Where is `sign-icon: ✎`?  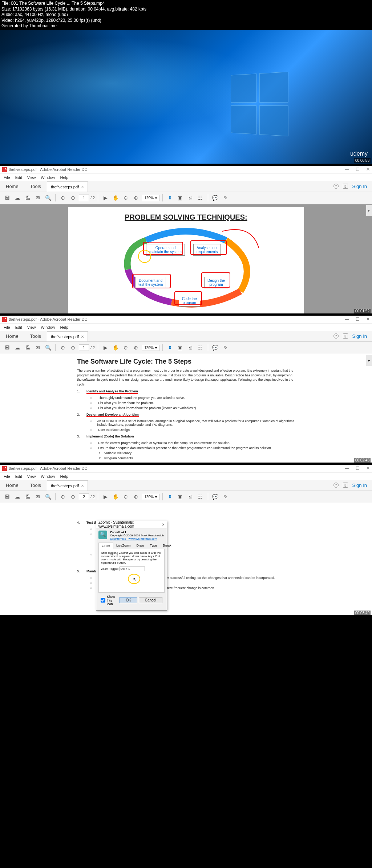 sign-icon: ✎ is located at coordinates (226, 198).